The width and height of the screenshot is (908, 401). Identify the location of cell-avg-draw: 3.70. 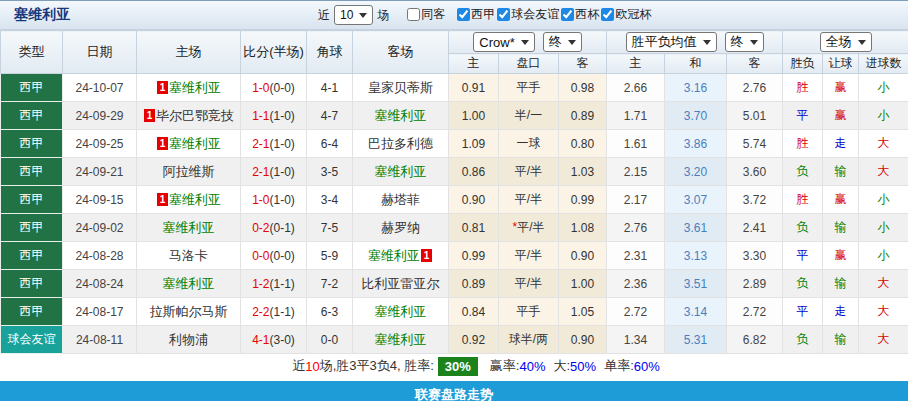
(696, 116).